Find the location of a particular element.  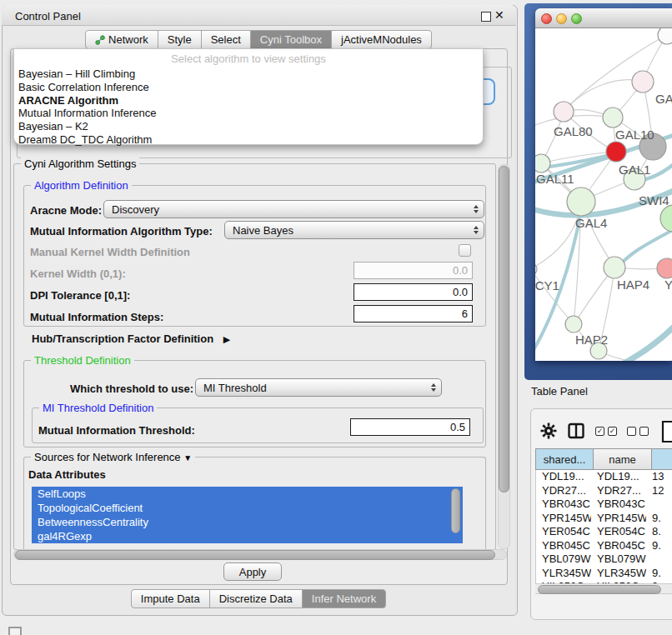

node-gal4 is located at coordinates (581, 202).